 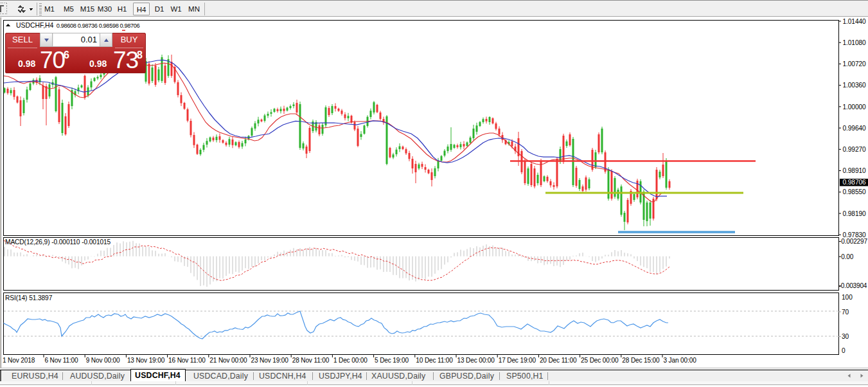 I want to click on svg-text: 9 Nov 00:00, so click(x=103, y=360).